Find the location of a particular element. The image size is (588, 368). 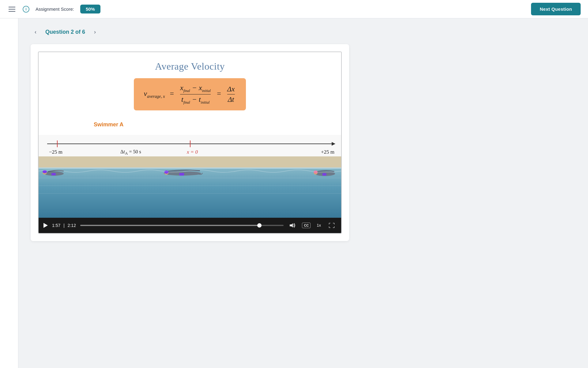

pool-visual is located at coordinates (190, 187).